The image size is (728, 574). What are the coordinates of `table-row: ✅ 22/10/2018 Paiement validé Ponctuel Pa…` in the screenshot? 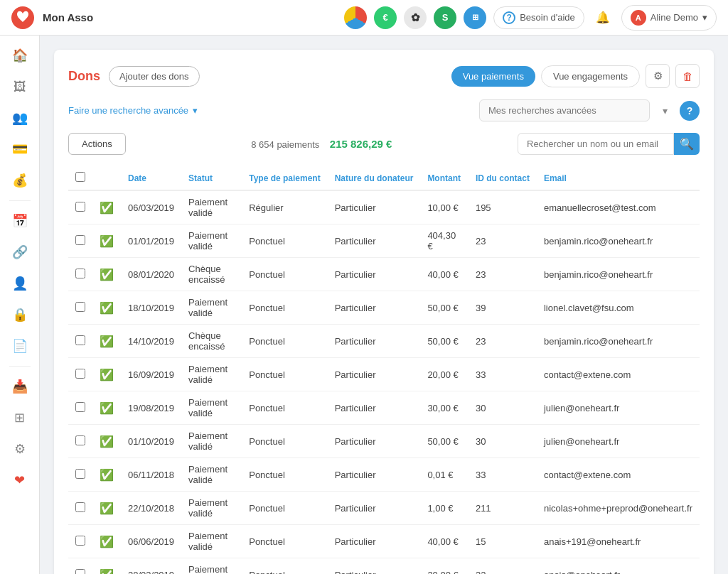 It's located at (384, 509).